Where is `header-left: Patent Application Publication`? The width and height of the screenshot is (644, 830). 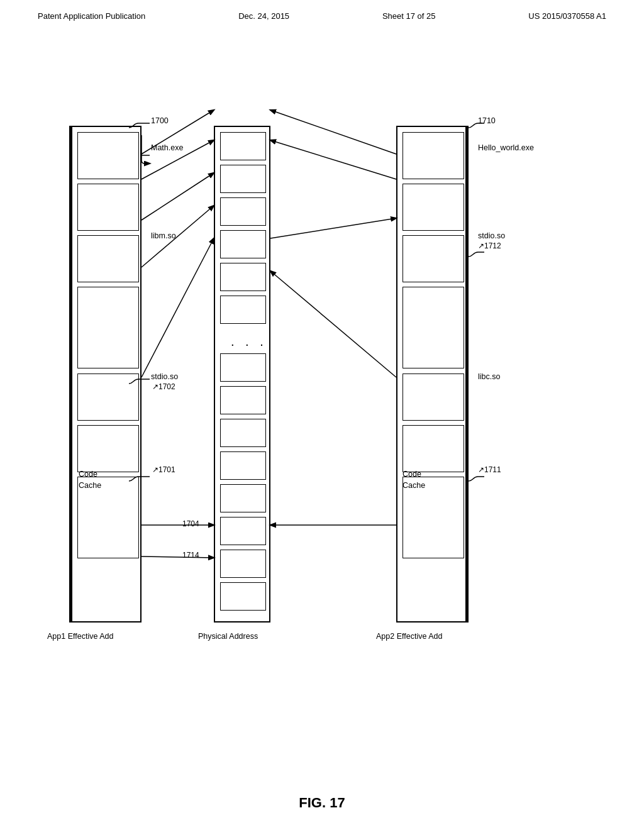
header-left: Patent Application Publication is located at coordinates (92, 16).